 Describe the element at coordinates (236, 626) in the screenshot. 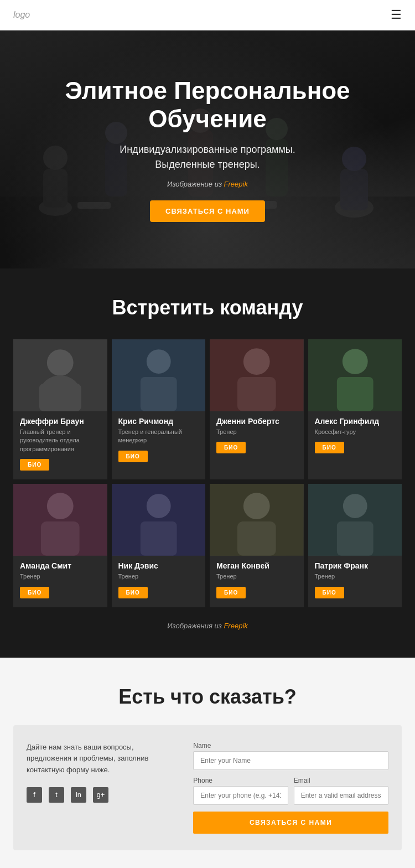

I see `team-freepik-link: Freepik` at that location.